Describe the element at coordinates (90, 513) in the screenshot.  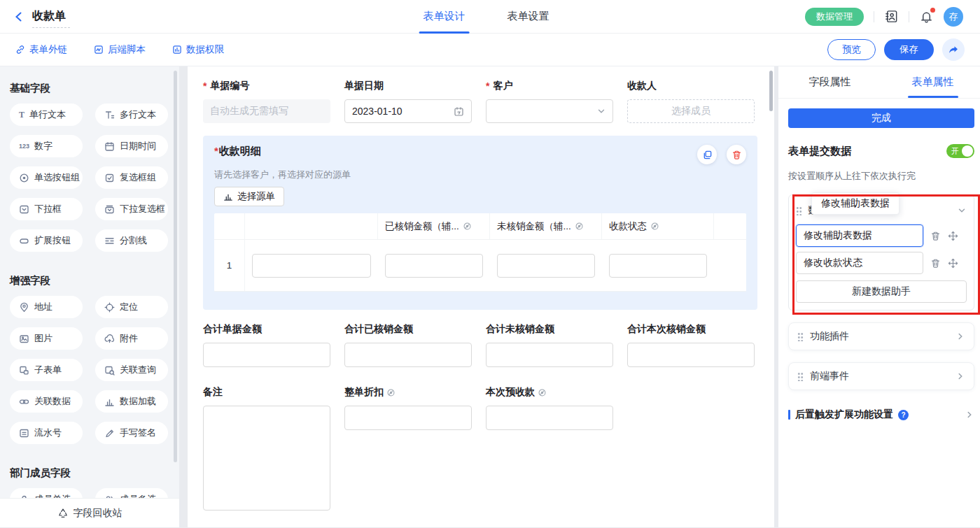
I see `field-recycle-bin: 字段回收站` at that location.